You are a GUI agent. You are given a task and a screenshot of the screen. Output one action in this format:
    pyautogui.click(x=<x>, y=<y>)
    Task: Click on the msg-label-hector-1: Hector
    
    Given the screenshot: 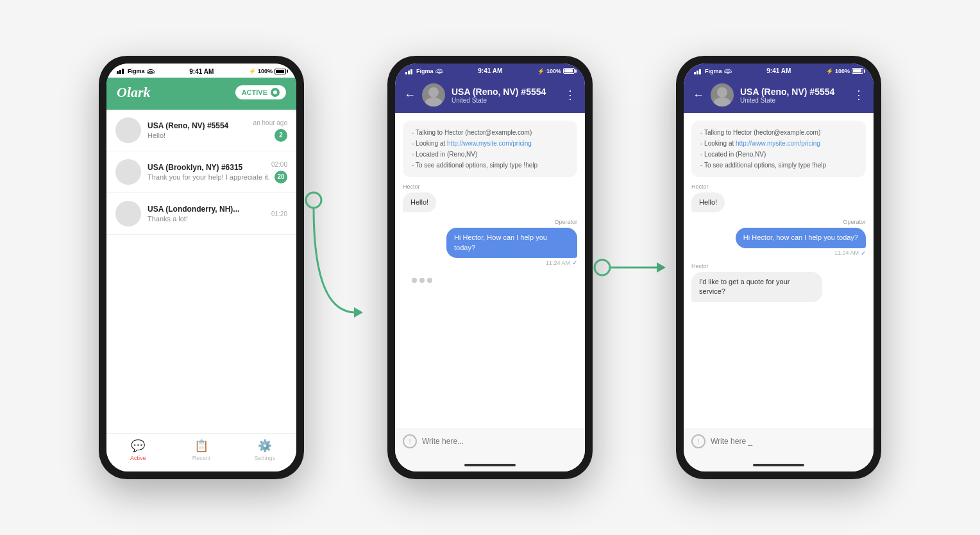 What is the action you would take?
    pyautogui.click(x=490, y=187)
    